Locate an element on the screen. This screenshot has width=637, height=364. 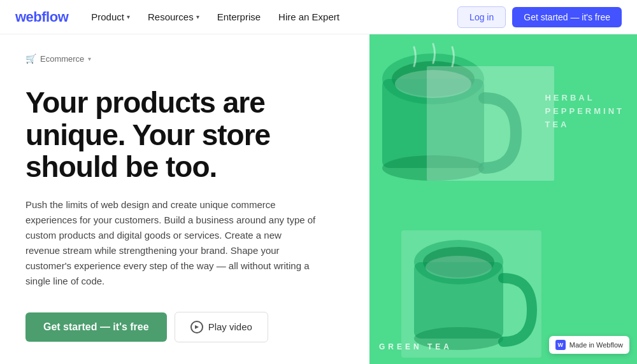
herbal-text-overlay: HERBAL PEPPERMINT TEA is located at coordinates (585, 111).